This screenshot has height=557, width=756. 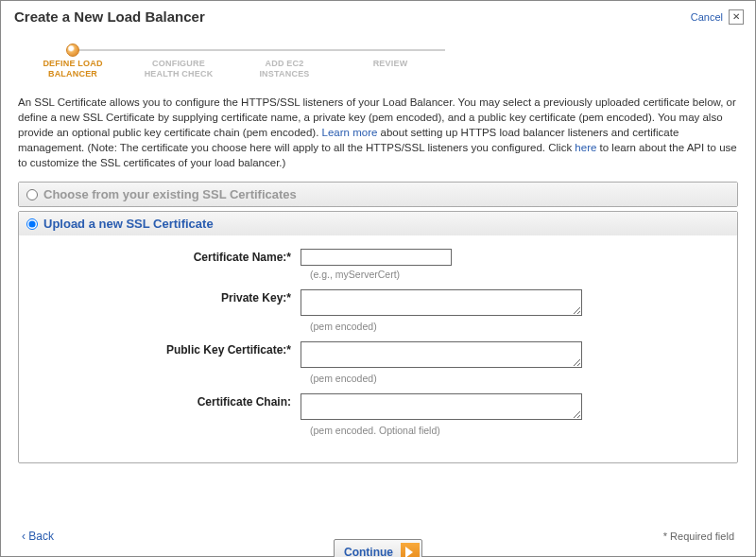 What do you see at coordinates (73, 61) in the screenshot?
I see `wizard-step-define-load-balancer: DEFINE LOAD BALANCER` at bounding box center [73, 61].